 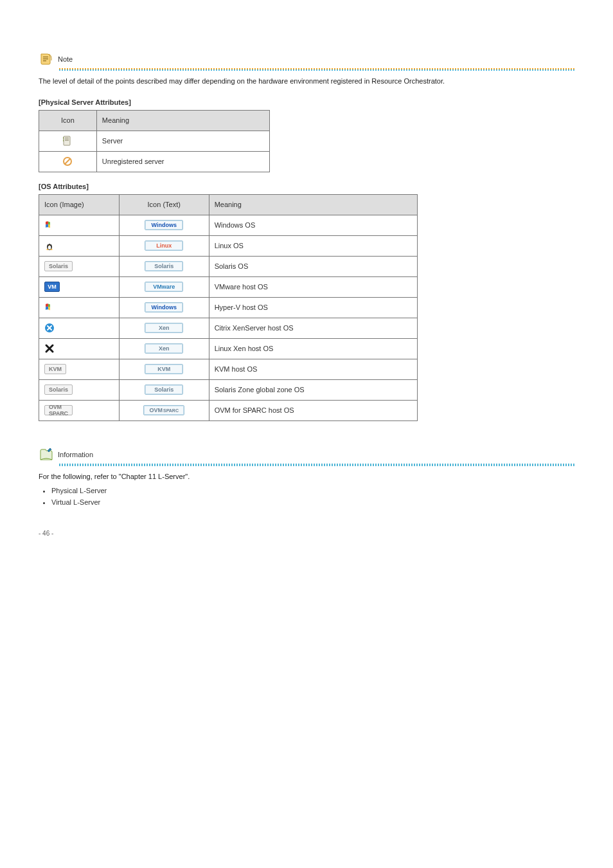 I want to click on xen-x-icon, so click(x=80, y=348).